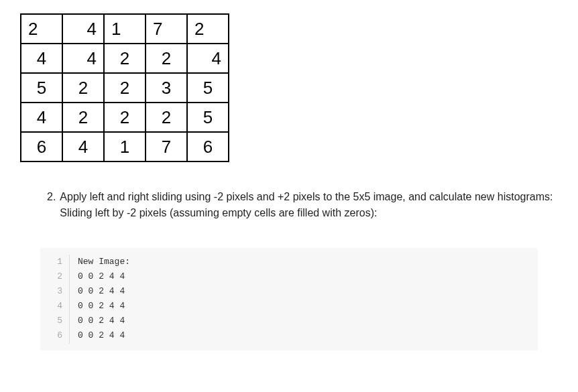 This screenshot has height=392, width=578. Describe the element at coordinates (55, 336) in the screenshot. I see `line-number: 6` at that location.